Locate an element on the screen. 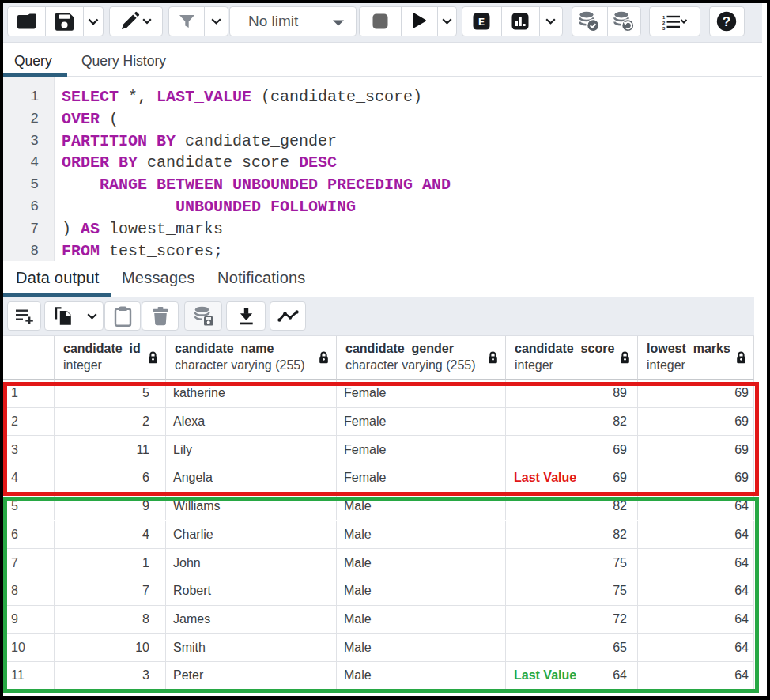 Image resolution: width=770 pixels, height=700 pixels. svg-text: 1 is located at coordinates (664, 17).